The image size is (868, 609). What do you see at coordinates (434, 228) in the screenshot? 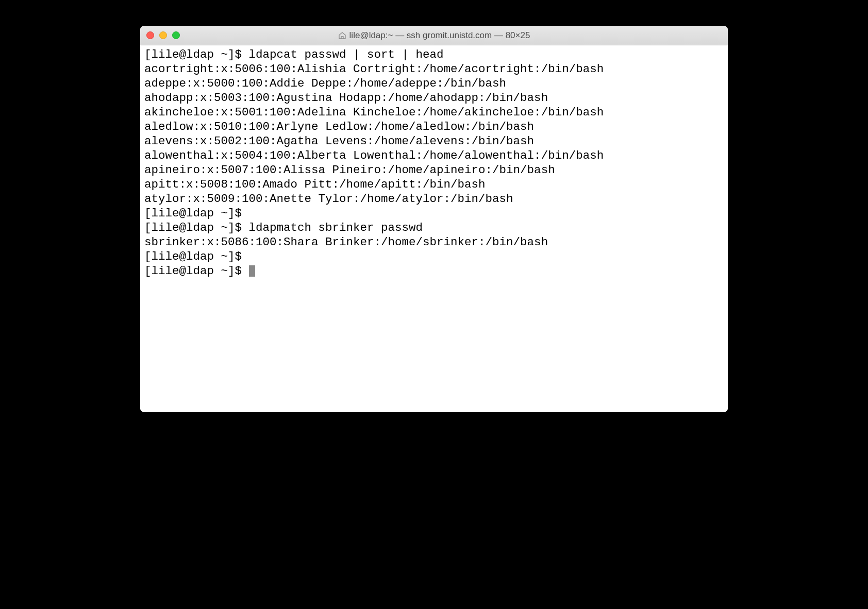
I see `prompt-line: [lile@ldap ~]$ ldapmatch sbrinker passwd` at bounding box center [434, 228].